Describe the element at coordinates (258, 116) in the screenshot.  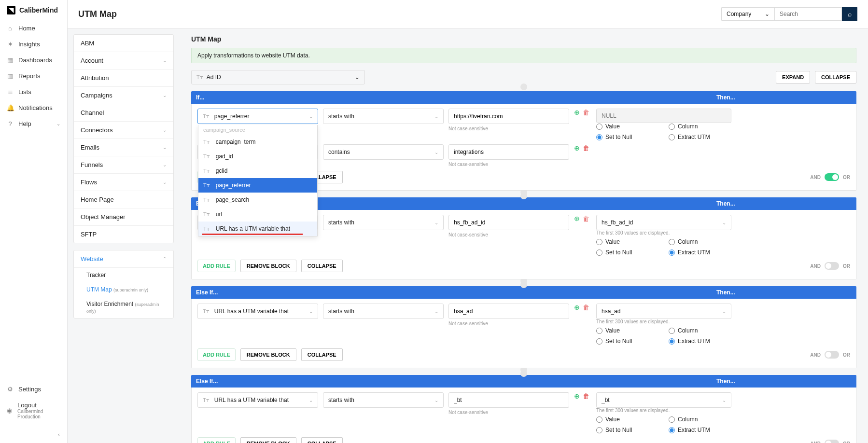
I see `field-select: Tᴛpage_referrer⌄campaign_sourceTᴛcampaig…` at that location.